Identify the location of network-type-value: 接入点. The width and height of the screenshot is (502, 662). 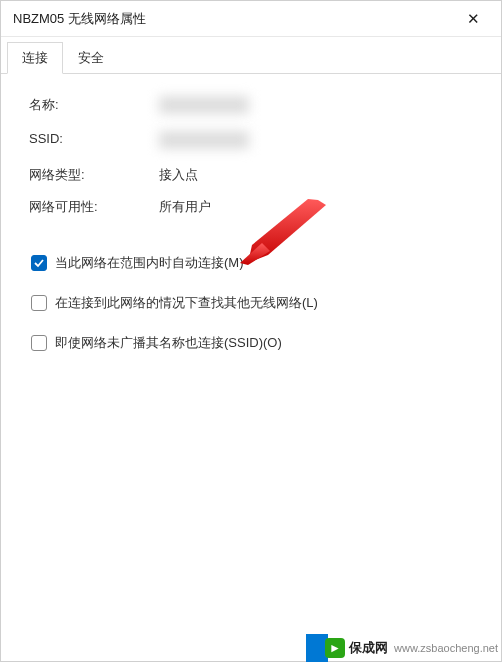
(316, 175).